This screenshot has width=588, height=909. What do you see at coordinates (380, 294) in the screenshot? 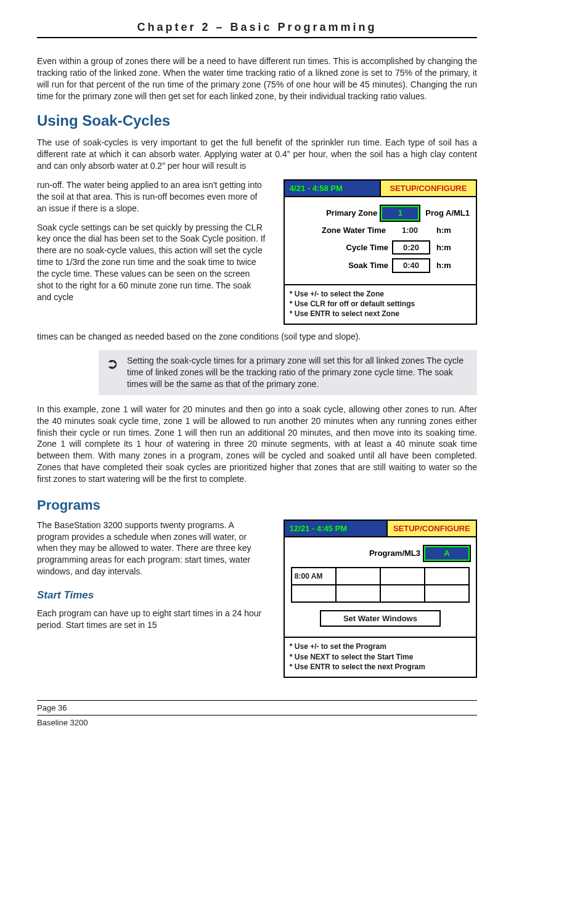
I see `lcd-help-line: * Use +/- to select the Zone` at bounding box center [380, 294].